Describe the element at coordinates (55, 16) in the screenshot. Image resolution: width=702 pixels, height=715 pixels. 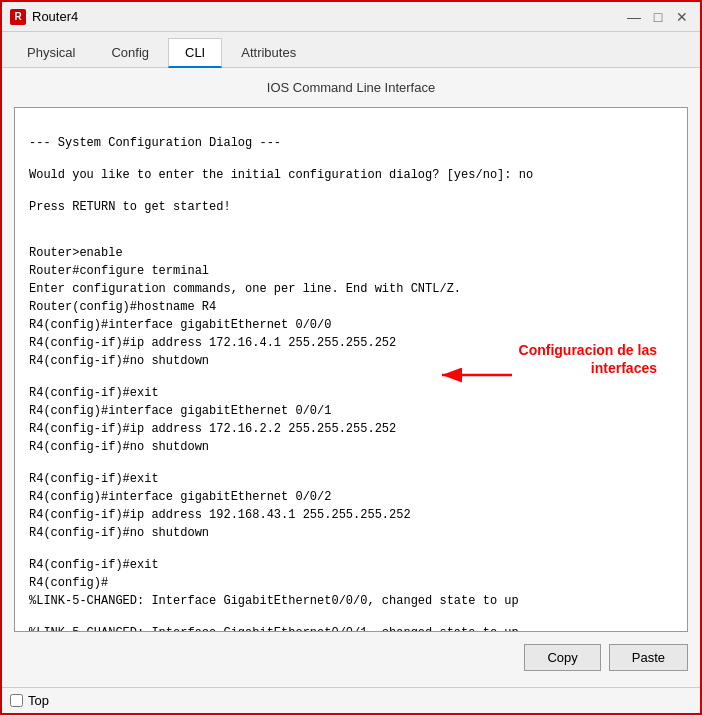
I see `window-title: Router4` at that location.